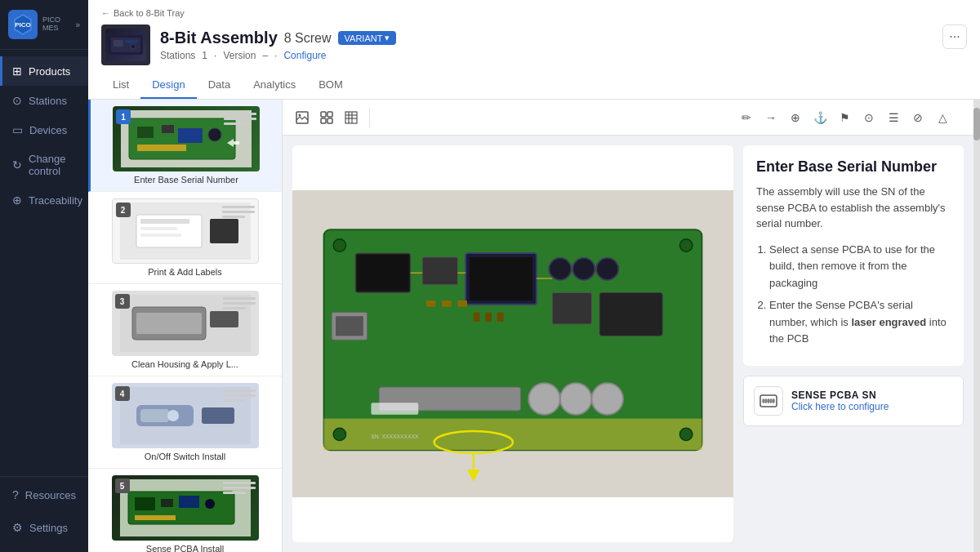 Image resolution: width=980 pixels, height=552 pixels. Describe the element at coordinates (204, 56) in the screenshot. I see `stations-count: 1` at that location.